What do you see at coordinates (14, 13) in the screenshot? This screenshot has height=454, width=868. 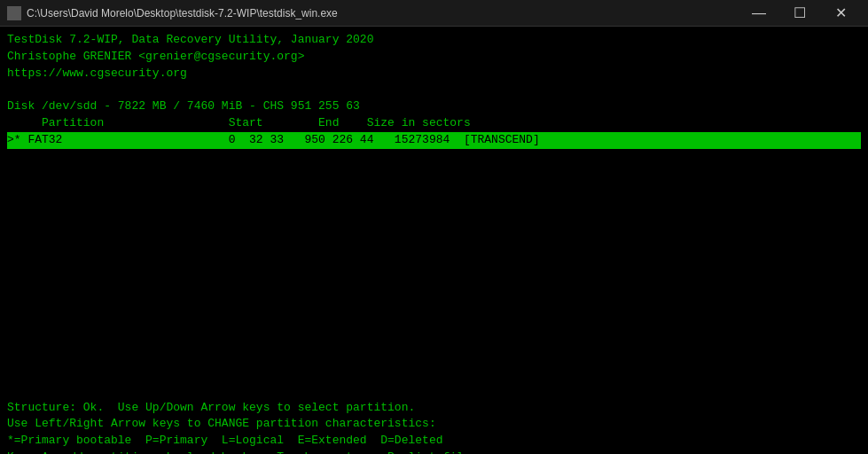 I see `app-icon` at bounding box center [14, 13].